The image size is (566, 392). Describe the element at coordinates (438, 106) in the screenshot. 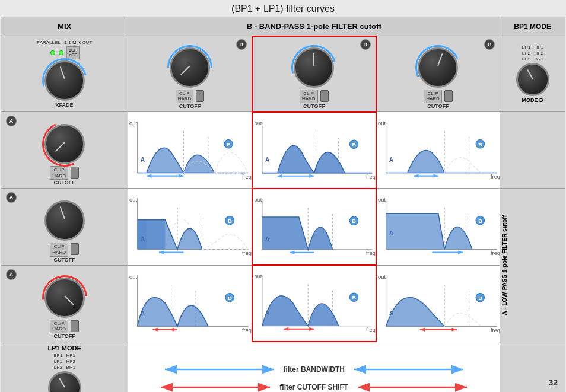

I see `bp-cutoff-label-3: CUTOFF` at that location.